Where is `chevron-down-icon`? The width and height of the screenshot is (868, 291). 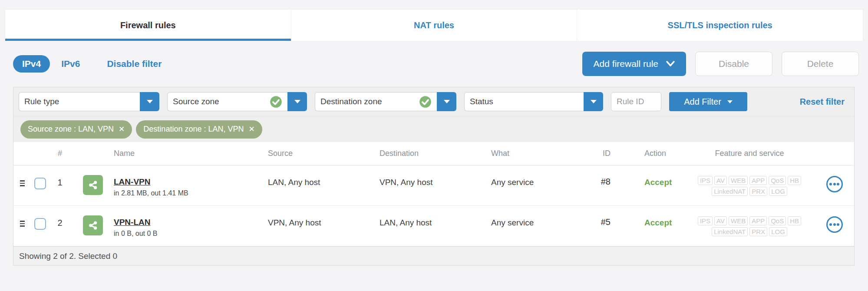
chevron-down-icon is located at coordinates (670, 64).